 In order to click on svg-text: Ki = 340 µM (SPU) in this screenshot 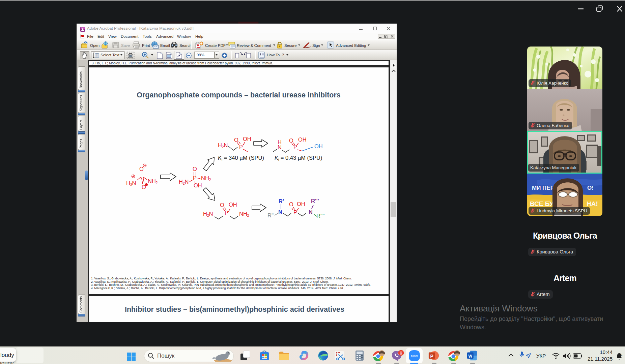, I will do `click(241, 158)`.